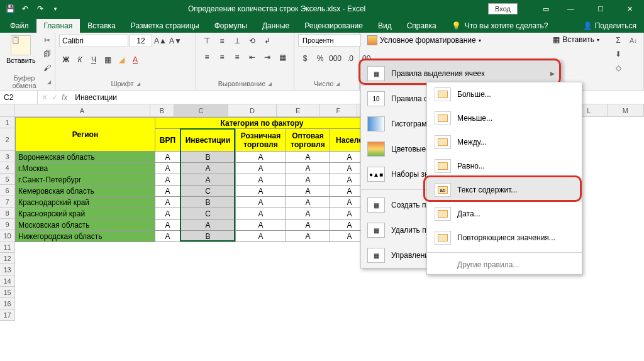 This screenshot has width=644, height=361. What do you see at coordinates (8, 270) in the screenshot?
I see `row-head: 13` at bounding box center [8, 270].